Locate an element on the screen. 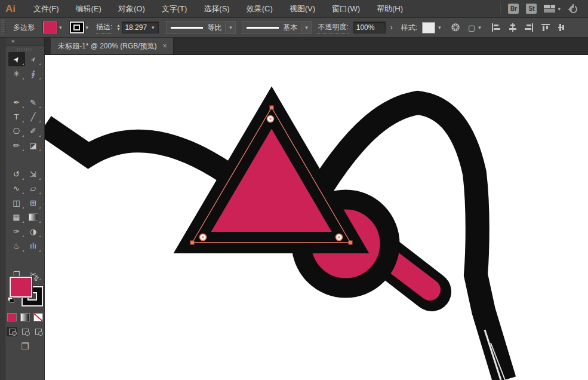 This screenshot has height=380, width=588. fill-color-swatch is located at coordinates (50, 27).